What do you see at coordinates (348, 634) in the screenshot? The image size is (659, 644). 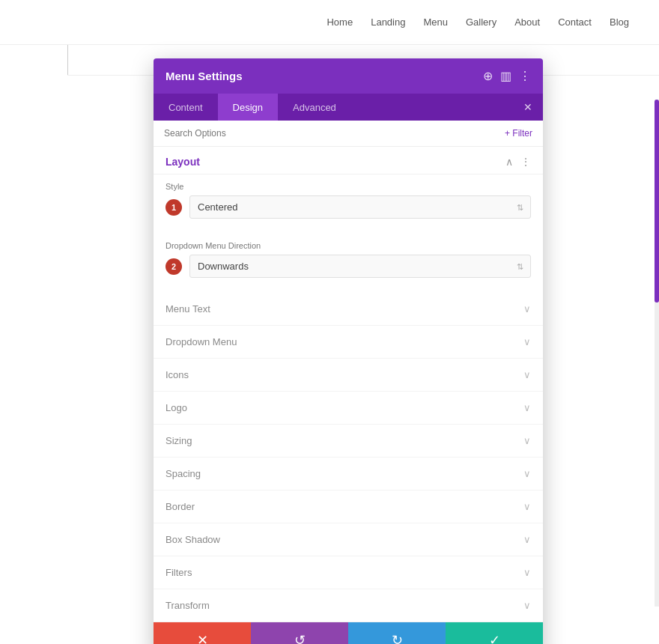 I see `bottom-toolbar: ✕ ↺ ↻ ✓` at bounding box center [348, 634].